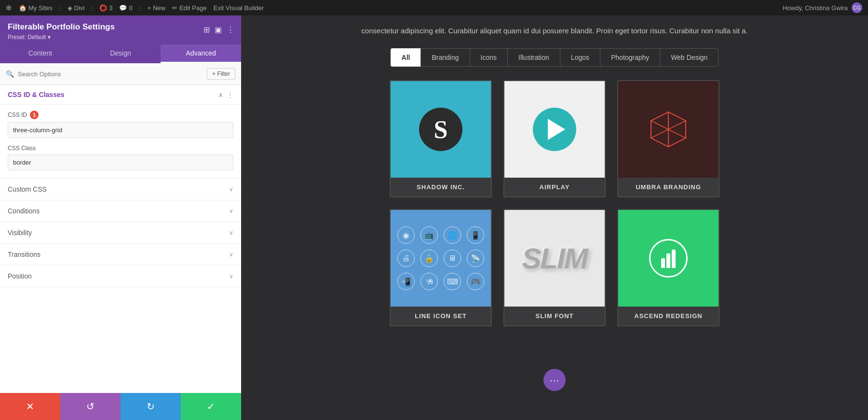 This screenshot has width=868, height=420. Describe the element at coordinates (452, 235) in the screenshot. I see `line-icon-3: 🌐` at that location.